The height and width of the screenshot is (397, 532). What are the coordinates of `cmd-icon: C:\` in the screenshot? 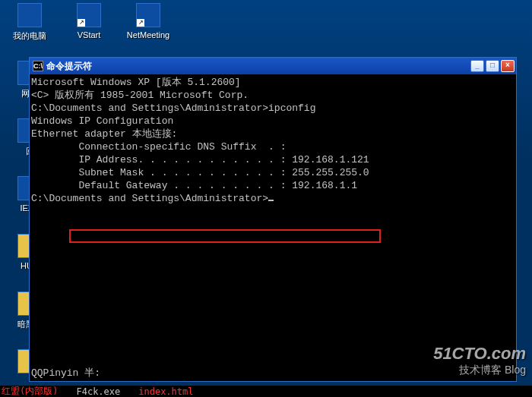 It's located at (38, 66).